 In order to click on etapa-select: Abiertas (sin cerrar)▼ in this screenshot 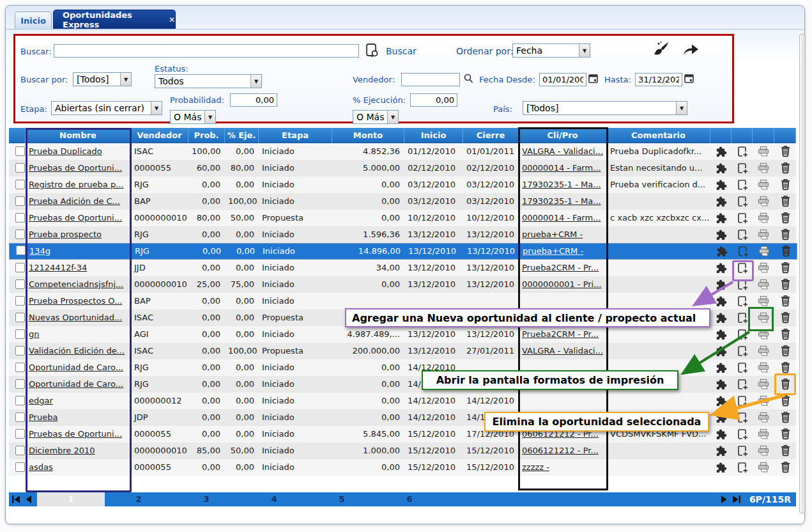, I will do `click(107, 108)`.